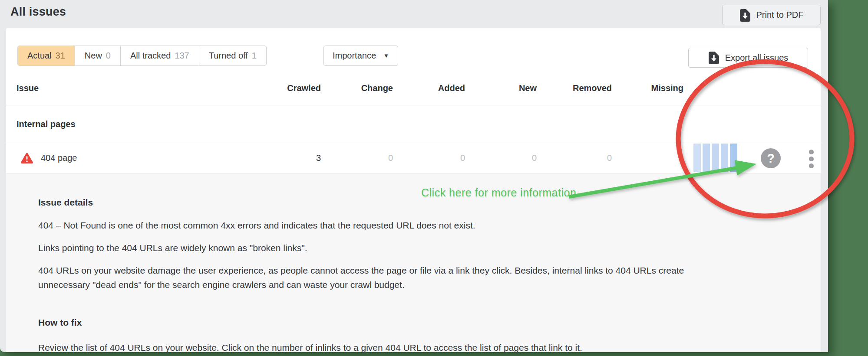 The width and height of the screenshot is (868, 356). I want to click on importance-dropdown: Importance ▼, so click(361, 56).